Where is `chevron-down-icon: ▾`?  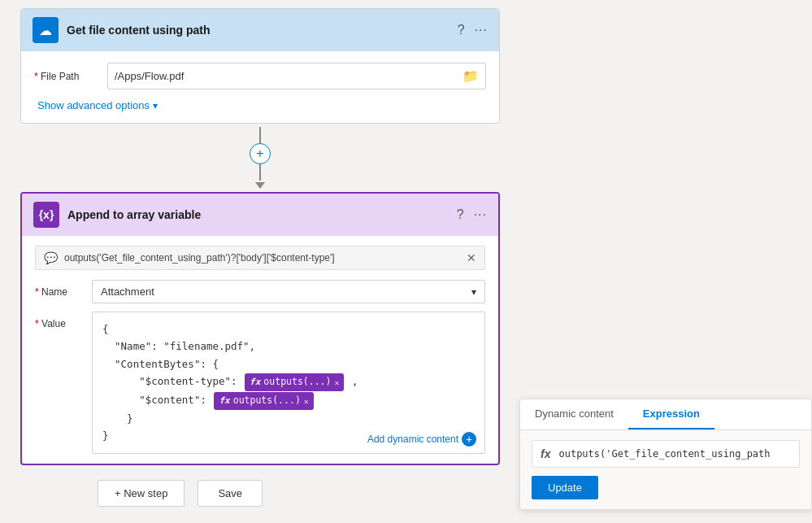
chevron-down-icon: ▾ is located at coordinates (155, 106).